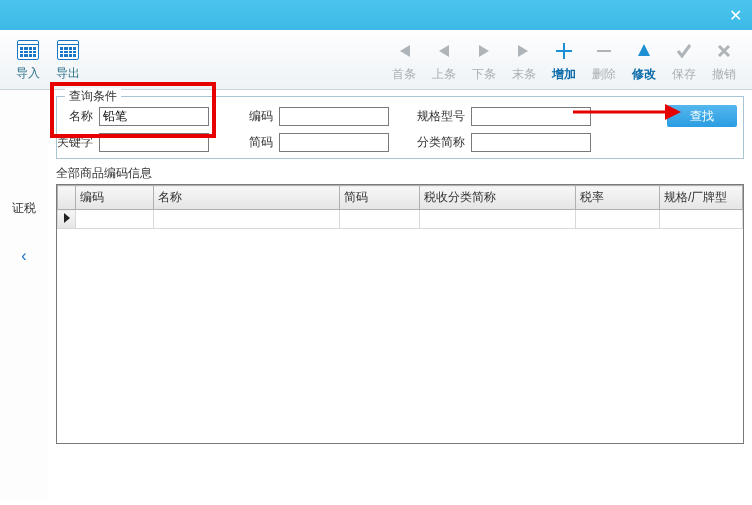 The image size is (752, 505). What do you see at coordinates (444, 60) in the screenshot?
I see `prev-record-button: 上条` at bounding box center [444, 60].